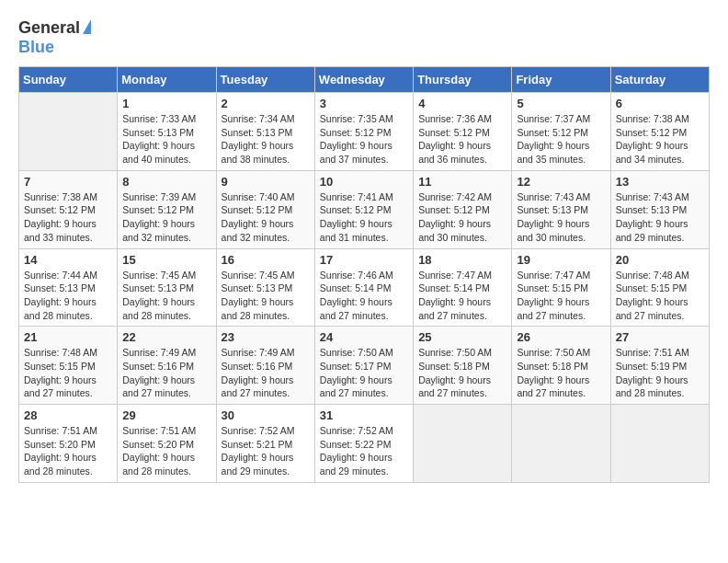 This screenshot has width=728, height=563. Describe the element at coordinates (266, 337) in the screenshot. I see `day-number: 23` at that location.